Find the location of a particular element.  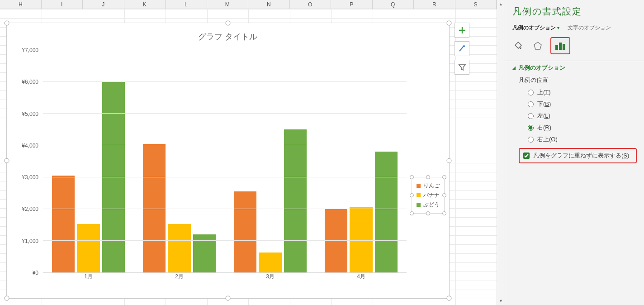

x-tick-label: 3月 is located at coordinates (270, 277).